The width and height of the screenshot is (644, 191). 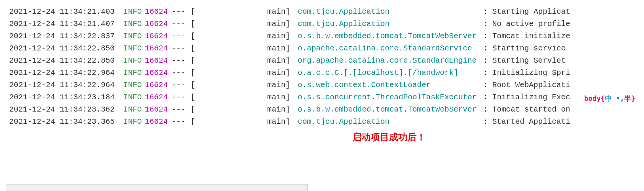 I want to click on log-message: Starting service, so click(x=529, y=49).